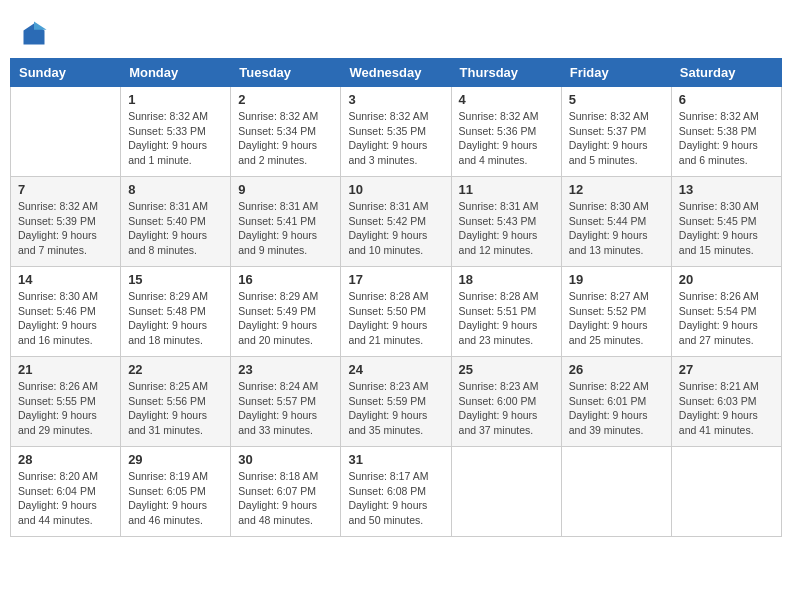 This screenshot has width=792, height=612. Describe the element at coordinates (616, 190) in the screenshot. I see `day-number: 12` at that location.